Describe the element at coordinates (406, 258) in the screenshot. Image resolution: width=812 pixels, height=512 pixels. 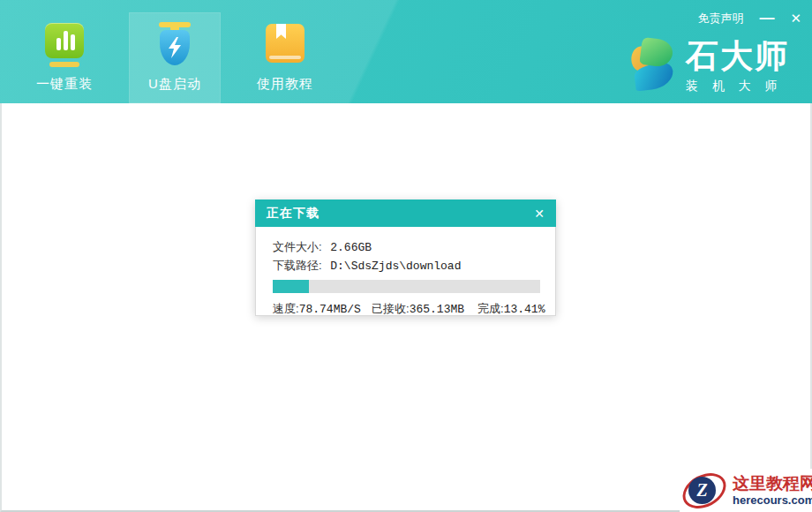
I see `download-dialog: 正在下载 ✕ 文件大小: 2.66GB 下载路径: D:\SdsZjds\dow…` at that location.